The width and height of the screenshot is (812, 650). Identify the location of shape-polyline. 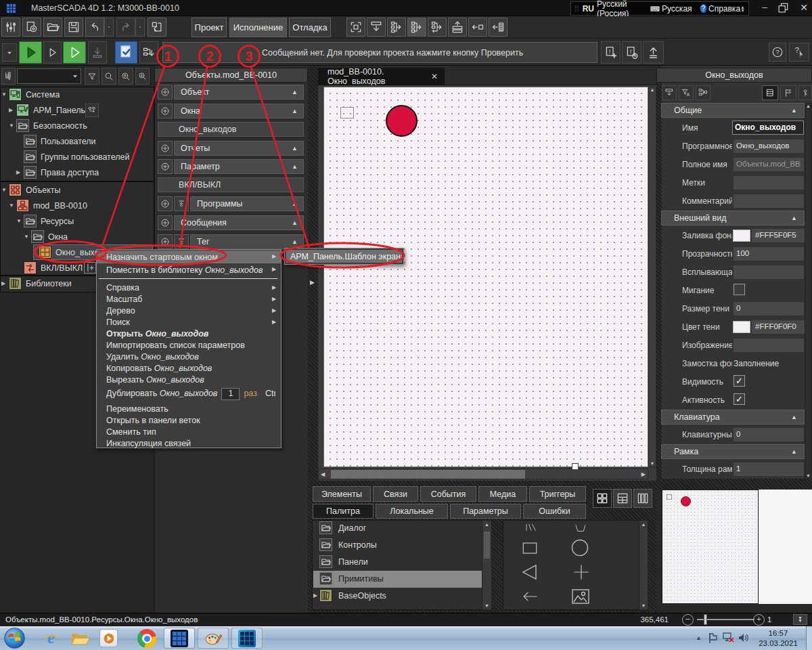
(581, 529).